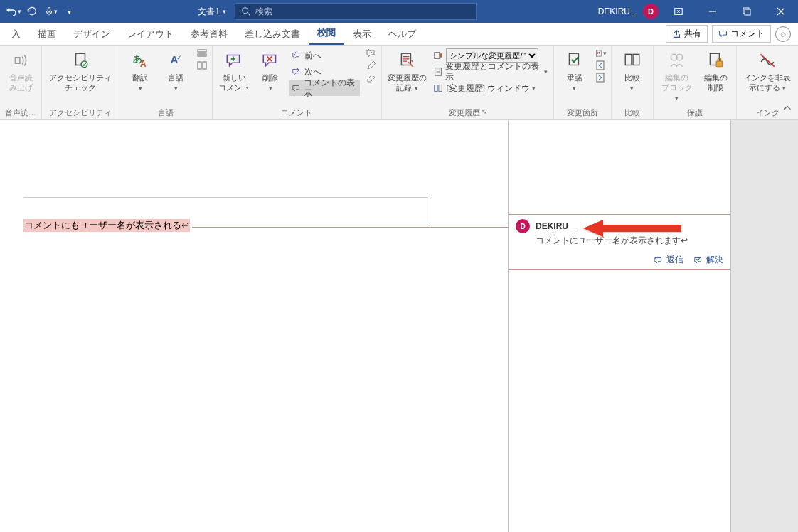 The height and width of the screenshot is (532, 798). What do you see at coordinates (69, 11) in the screenshot?
I see `qat-customize: ▾` at bounding box center [69, 11].